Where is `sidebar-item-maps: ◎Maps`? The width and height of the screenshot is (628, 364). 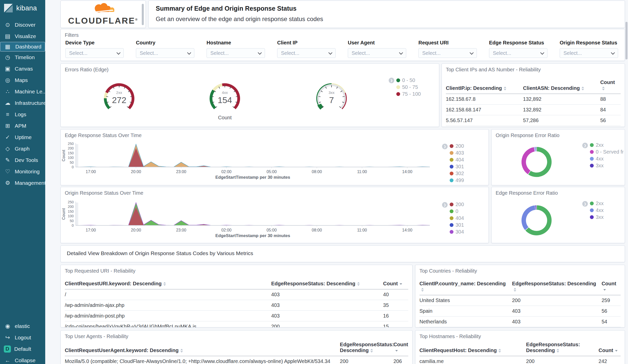 sidebar-item-maps: ◎Maps is located at coordinates (23, 80).